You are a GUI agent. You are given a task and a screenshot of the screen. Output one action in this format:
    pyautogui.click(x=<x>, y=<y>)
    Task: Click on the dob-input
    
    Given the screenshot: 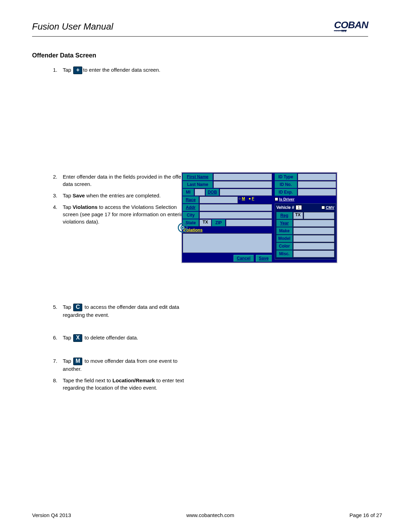 What is the action you would take?
    pyautogui.click(x=246, y=192)
    